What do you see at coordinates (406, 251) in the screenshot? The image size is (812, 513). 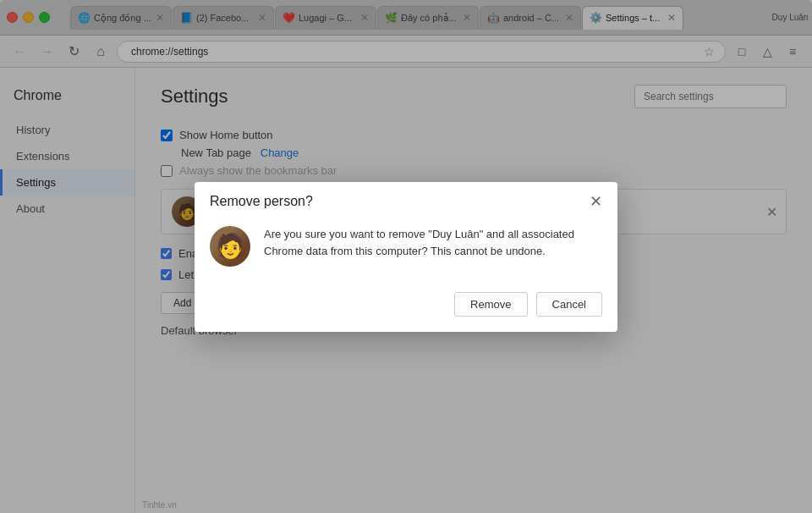 I see `dialog-body: 🧑 Are you sure you want to remove "Duy L…` at bounding box center [406, 251].